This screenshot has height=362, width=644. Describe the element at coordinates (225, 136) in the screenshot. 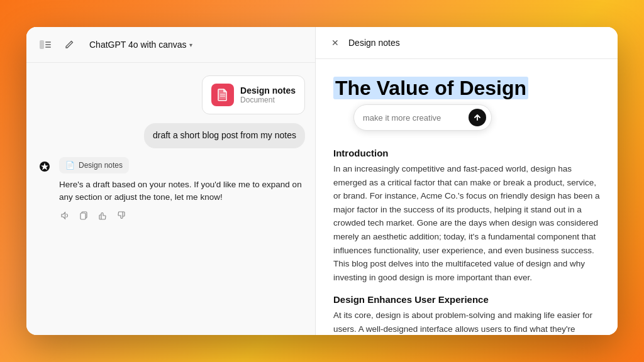

I see `user-message-bubble: draft a short blog post from my notes` at that location.